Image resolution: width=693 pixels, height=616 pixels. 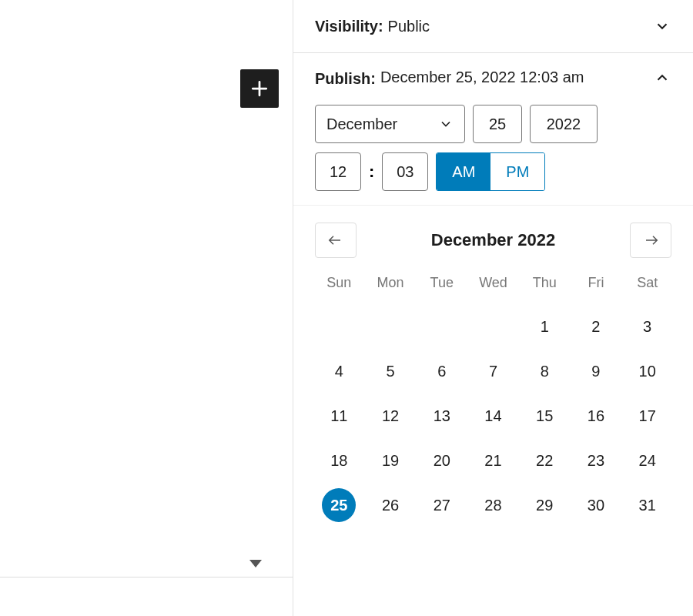 What do you see at coordinates (493, 505) in the screenshot?
I see `calendar-day: 28` at bounding box center [493, 505].